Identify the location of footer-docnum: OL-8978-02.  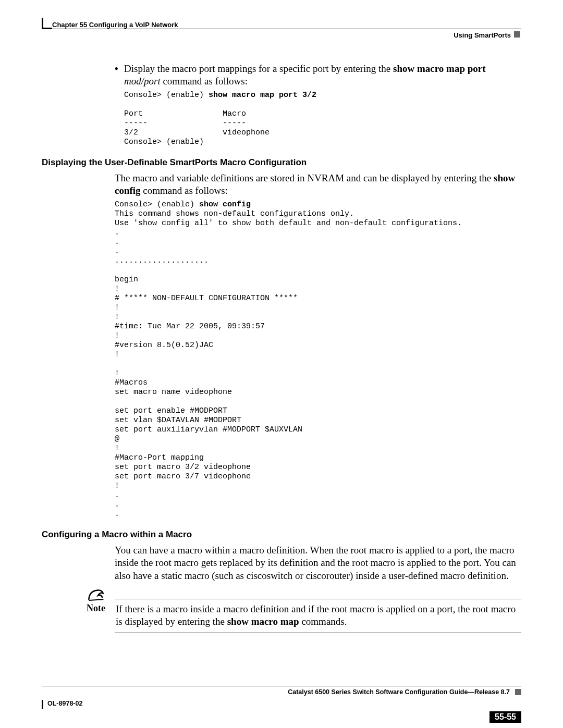
(65, 704).